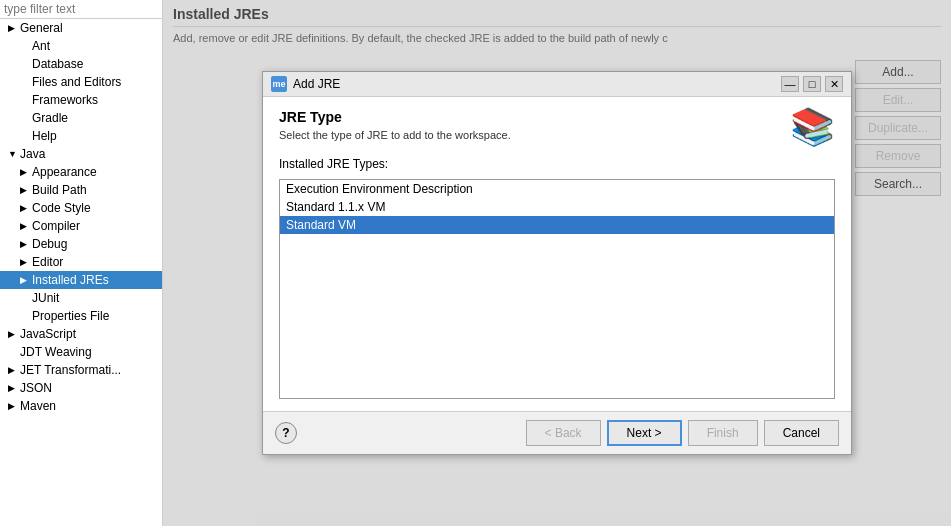  I want to click on dialog-titlebar-buttons: — □ ✕, so click(812, 84).